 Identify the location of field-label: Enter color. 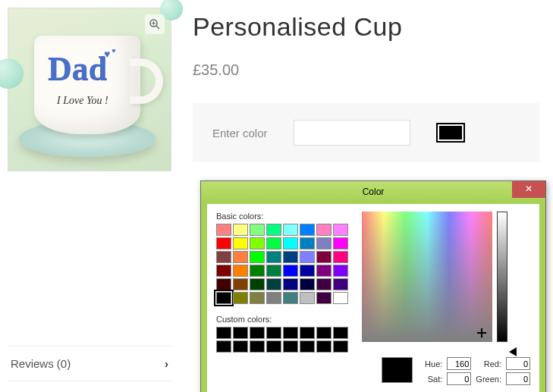
(240, 133).